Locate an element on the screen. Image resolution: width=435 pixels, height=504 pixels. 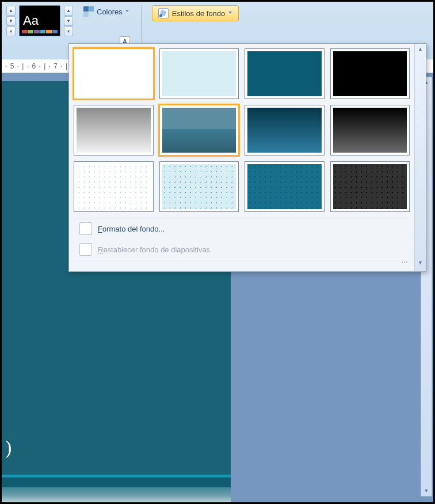
themes-scroll-down-2: ▼ is located at coordinates (68, 21).